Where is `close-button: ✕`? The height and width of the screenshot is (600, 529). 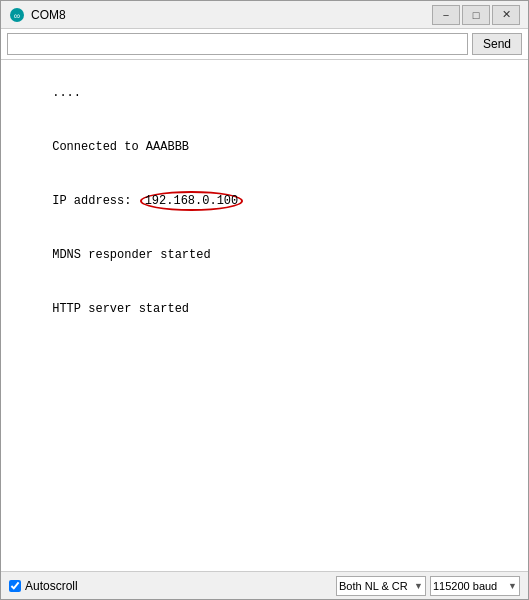 close-button: ✕ is located at coordinates (506, 15).